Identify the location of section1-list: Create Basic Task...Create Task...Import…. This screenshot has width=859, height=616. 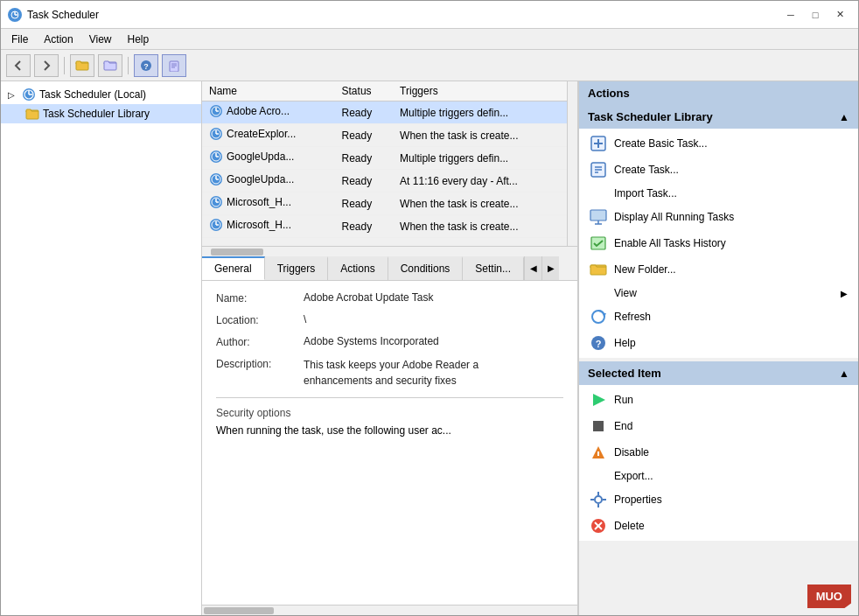
(719, 243).